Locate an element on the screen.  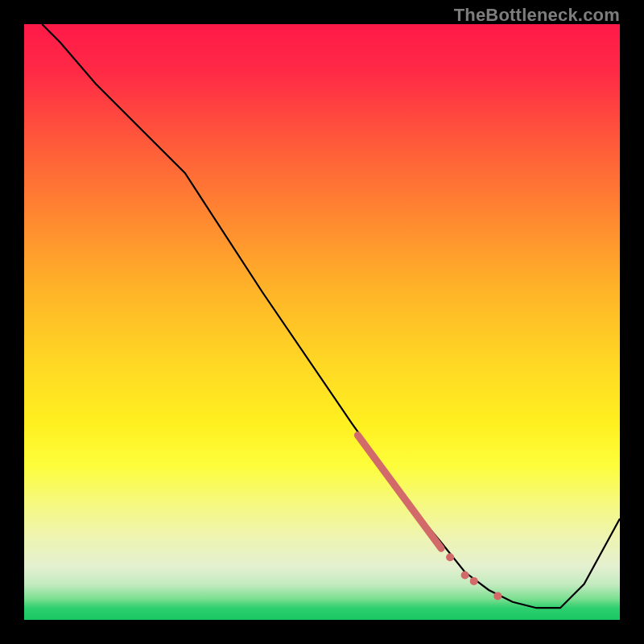
watermark-text: TheBottleneck.com is located at coordinates (537, 15).